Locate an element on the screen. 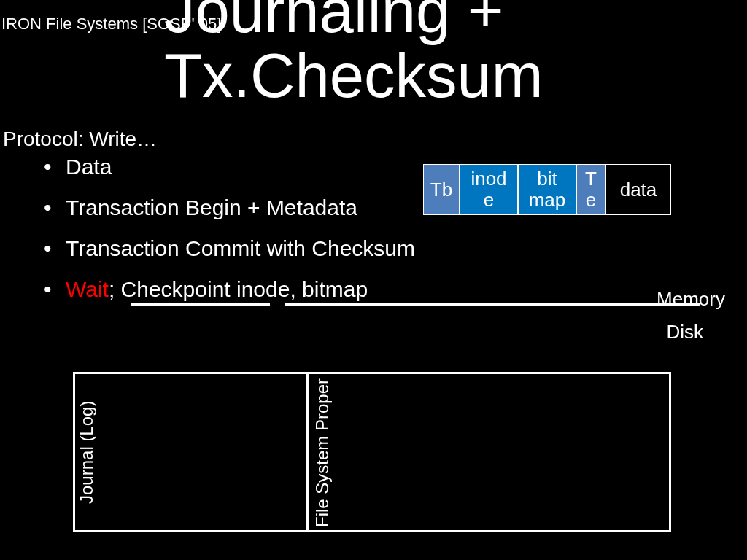  bullet-txbegin: •Transaction Begin + Metadata is located at coordinates (229, 208).